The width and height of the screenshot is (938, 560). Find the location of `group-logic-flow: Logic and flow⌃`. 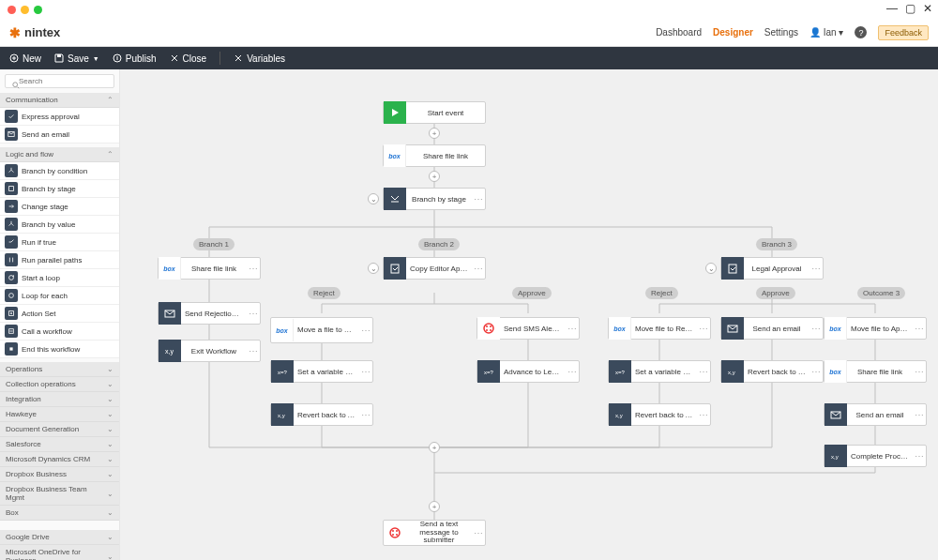

group-logic-flow: Logic and flow⌃ is located at coordinates (60, 155).